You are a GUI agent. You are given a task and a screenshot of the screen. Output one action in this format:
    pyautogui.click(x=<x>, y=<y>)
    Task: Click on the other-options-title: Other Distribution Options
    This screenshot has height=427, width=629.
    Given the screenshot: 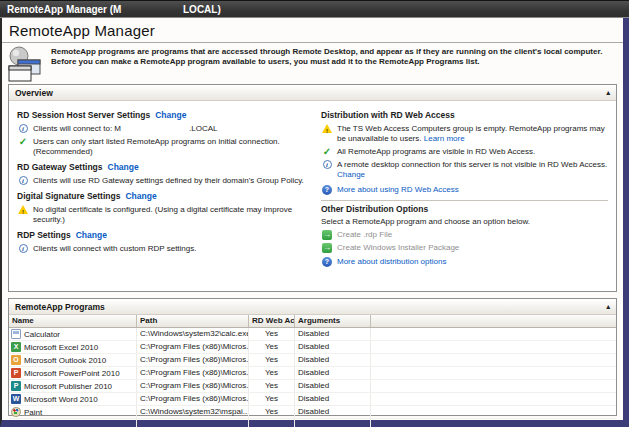 What is the action you would take?
    pyautogui.click(x=464, y=210)
    